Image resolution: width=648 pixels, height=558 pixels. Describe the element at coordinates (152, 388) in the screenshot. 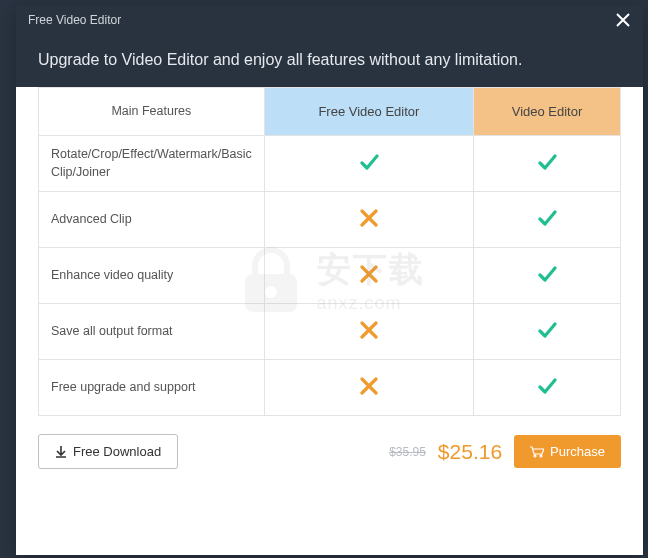

I see `feature-label: Free upgrade and support` at that location.